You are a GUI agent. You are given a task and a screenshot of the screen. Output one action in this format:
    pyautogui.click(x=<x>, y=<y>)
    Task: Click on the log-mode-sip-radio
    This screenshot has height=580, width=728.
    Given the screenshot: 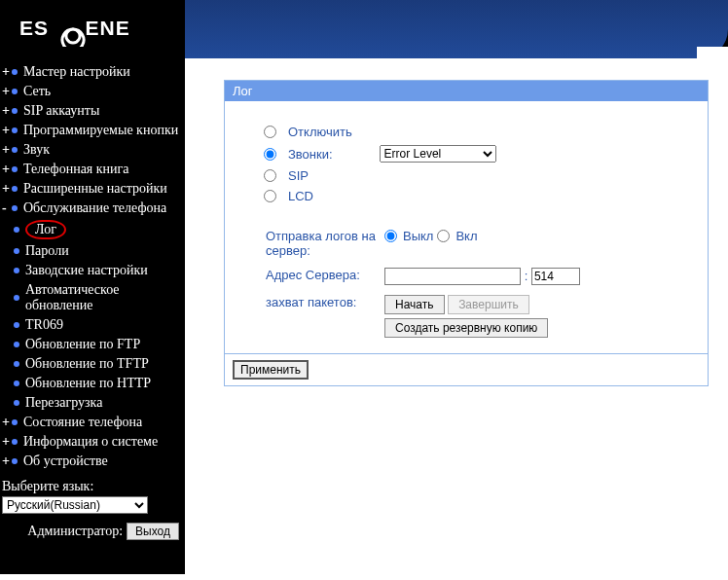 What is the action you would take?
    pyautogui.click(x=271, y=175)
    